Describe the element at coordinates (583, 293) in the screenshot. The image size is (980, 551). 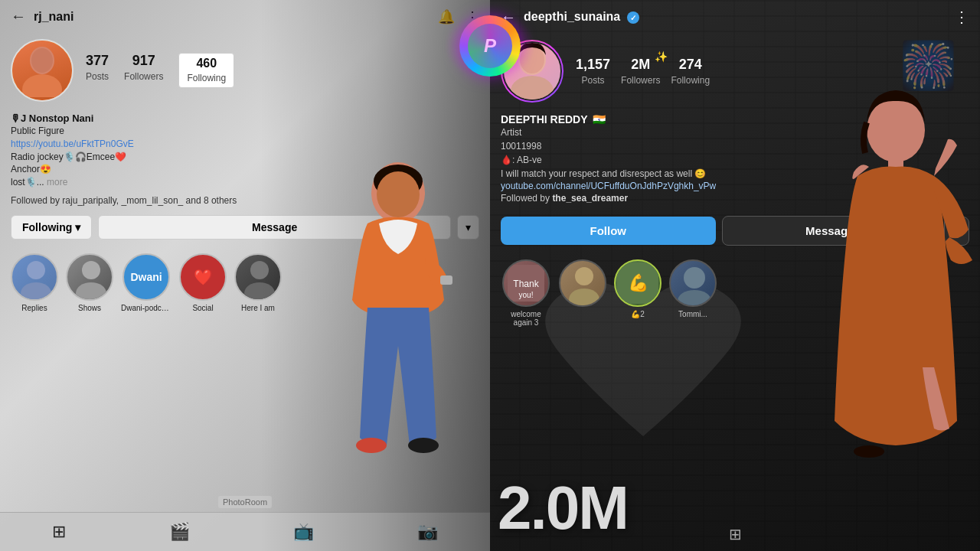
I see `story-item-right` at that location.